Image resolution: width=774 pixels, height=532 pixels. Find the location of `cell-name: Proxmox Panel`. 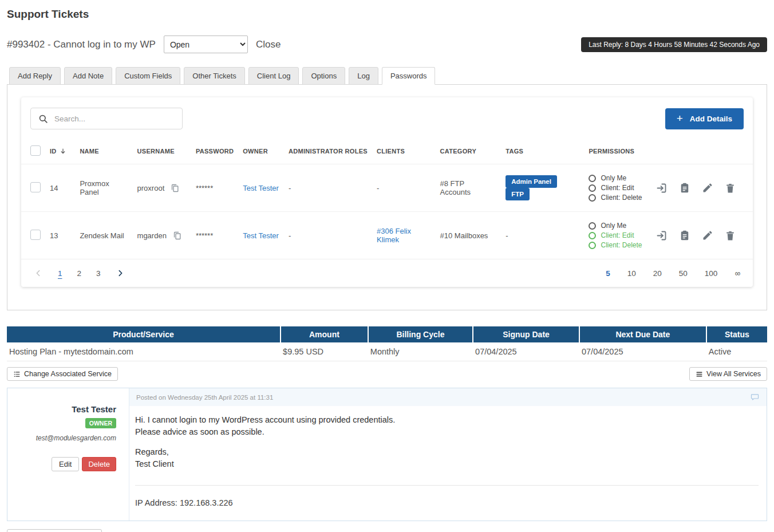

cell-name: Proxmox Panel is located at coordinates (104, 188).